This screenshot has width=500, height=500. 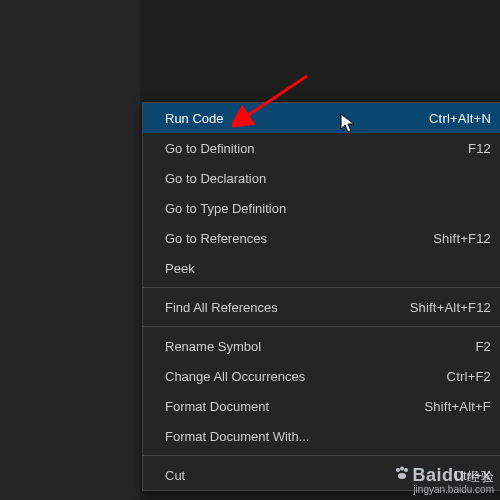 I want to click on menu-item-label: Format Document, so click(x=217, y=406).